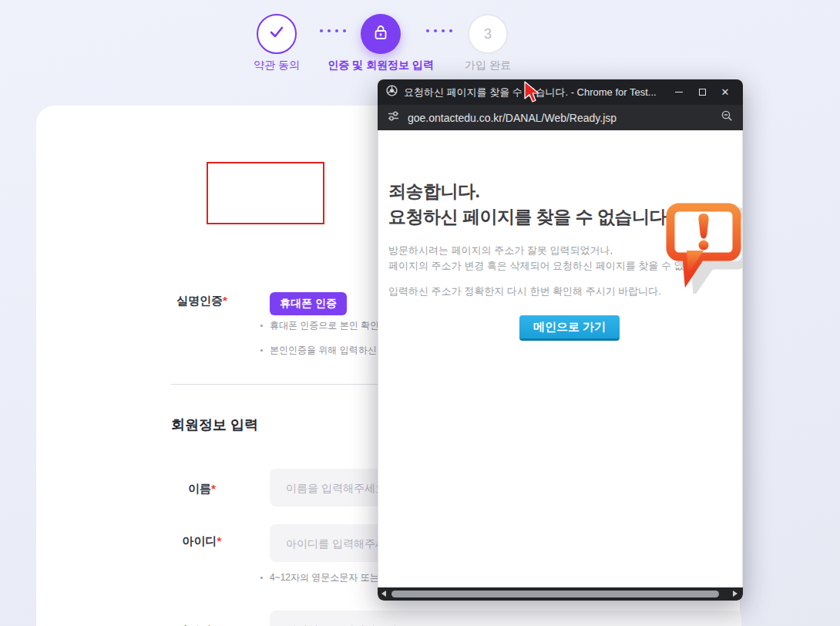  What do you see at coordinates (555, 594) in the screenshot?
I see `scrollbar-thumb` at bounding box center [555, 594].